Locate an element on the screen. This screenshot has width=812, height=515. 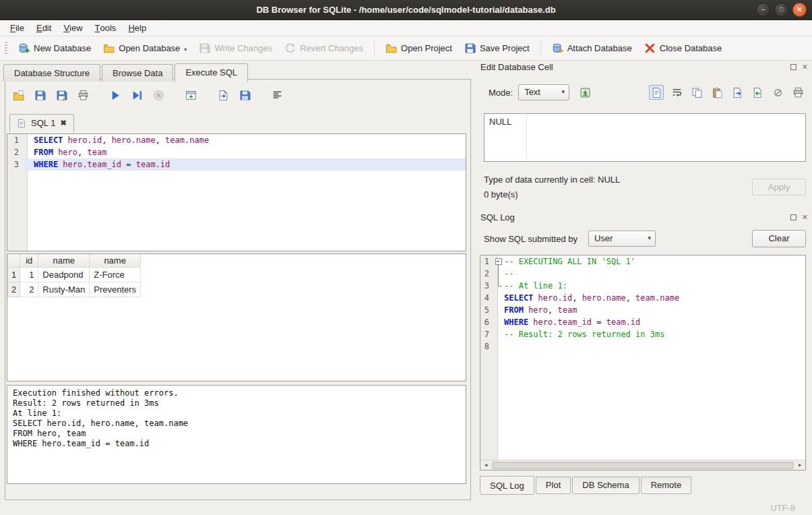
open-new-tab-button is located at coordinates (191, 95).